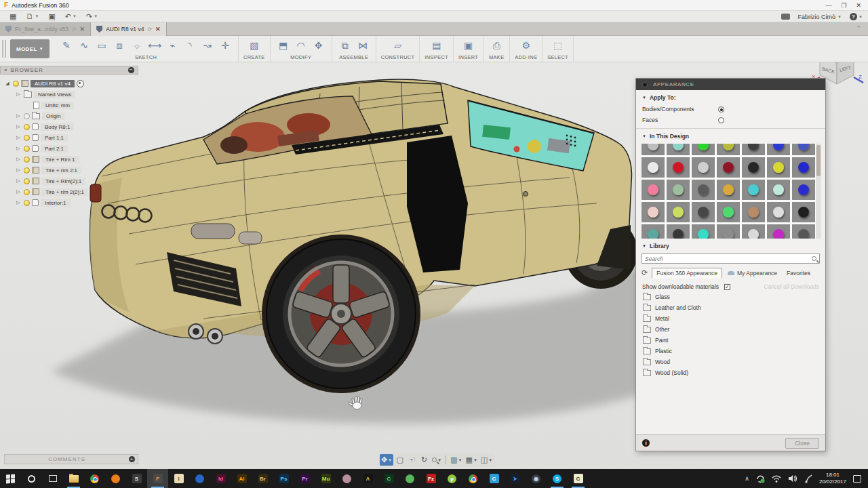  Describe the element at coordinates (45, 29) in the screenshot. I see `doc-tab-1: Fc_8ae_a...mbly v53 ⟳ ✕` at that location.